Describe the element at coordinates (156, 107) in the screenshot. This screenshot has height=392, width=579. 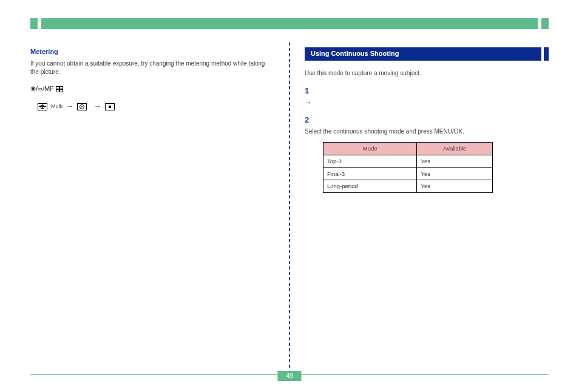
I see `metering-options-row: Multi → →` at that location.